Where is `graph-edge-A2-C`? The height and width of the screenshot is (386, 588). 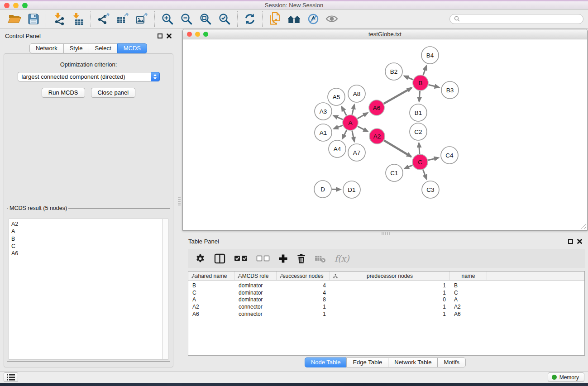 graph-edge-A2-C is located at coordinates (397, 148).